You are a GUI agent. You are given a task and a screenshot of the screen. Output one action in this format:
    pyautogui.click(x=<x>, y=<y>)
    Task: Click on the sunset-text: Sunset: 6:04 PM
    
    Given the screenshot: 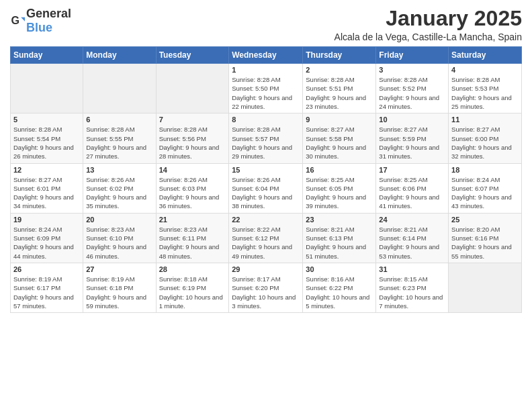 What is the action you would take?
    pyautogui.click(x=255, y=188)
    